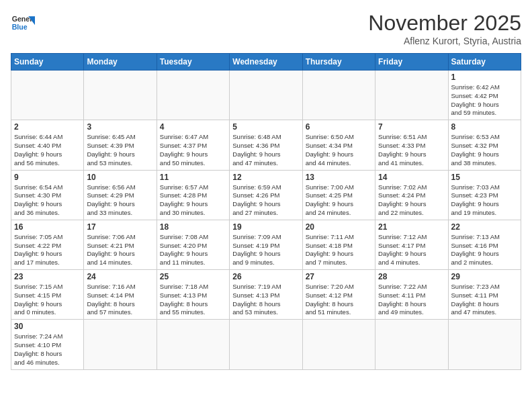 This screenshot has height=411, width=532. Describe the element at coordinates (193, 300) in the screenshot. I see `day-info: Sunrise: 7:18 AM Sunset: 4:13 PM Dayligh…` at that location.